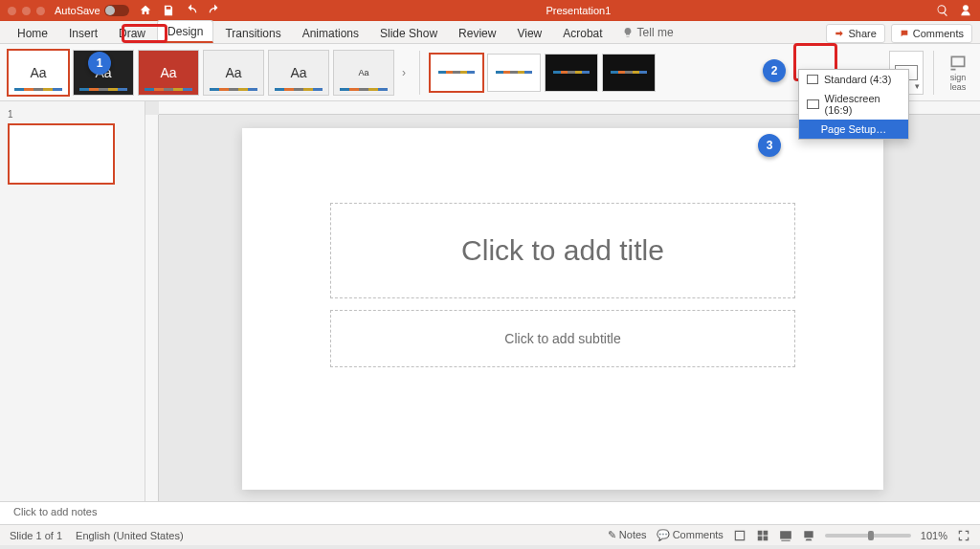  What do you see at coordinates (409, 33) in the screenshot?
I see `tab-slideshow: Slide Show` at bounding box center [409, 33].